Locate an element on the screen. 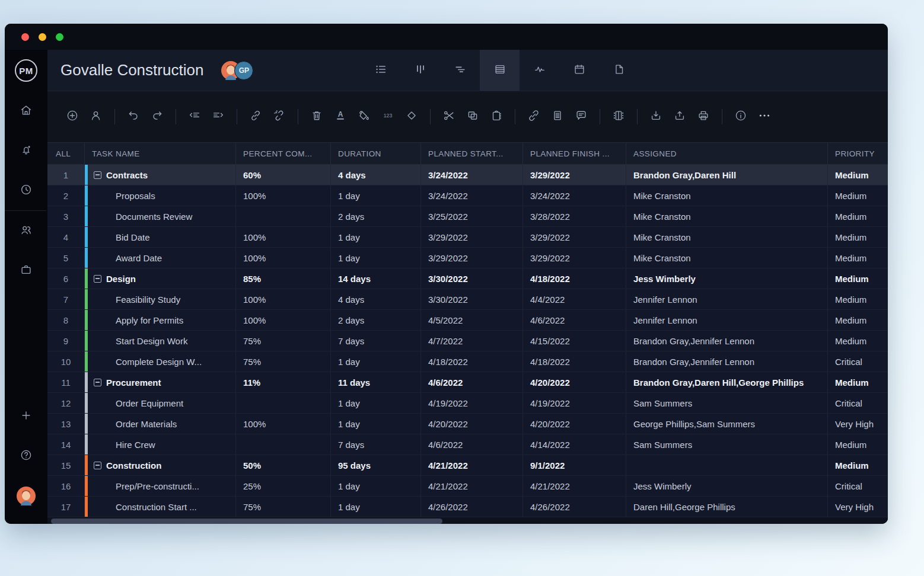 The width and height of the screenshot is (924, 576). indent-button is located at coordinates (218, 117).